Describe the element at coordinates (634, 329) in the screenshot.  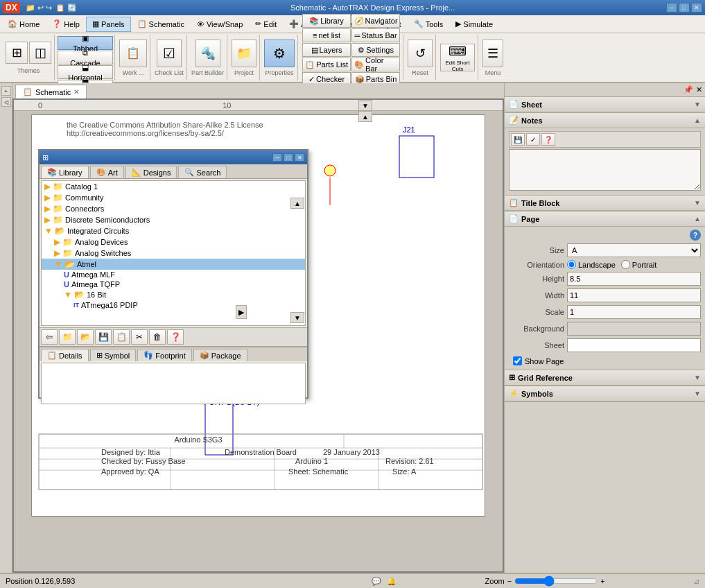
I see `background-color-picker` at that location.